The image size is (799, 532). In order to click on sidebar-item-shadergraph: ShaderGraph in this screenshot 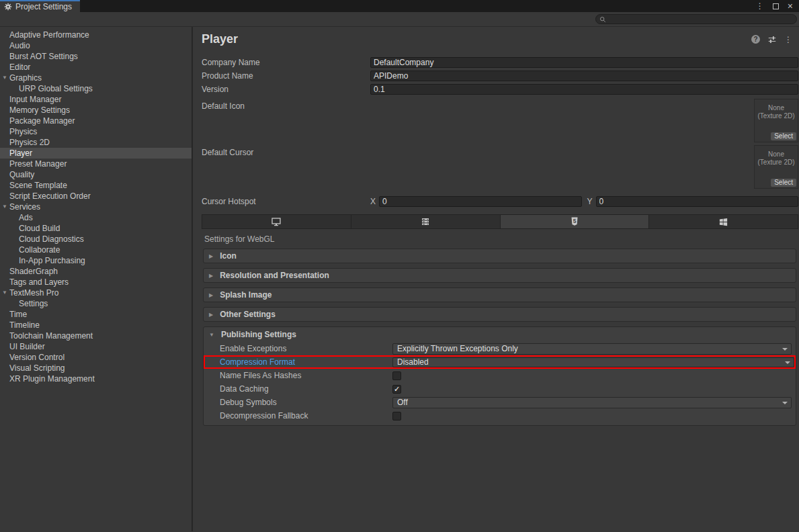, I will do `click(95, 271)`.